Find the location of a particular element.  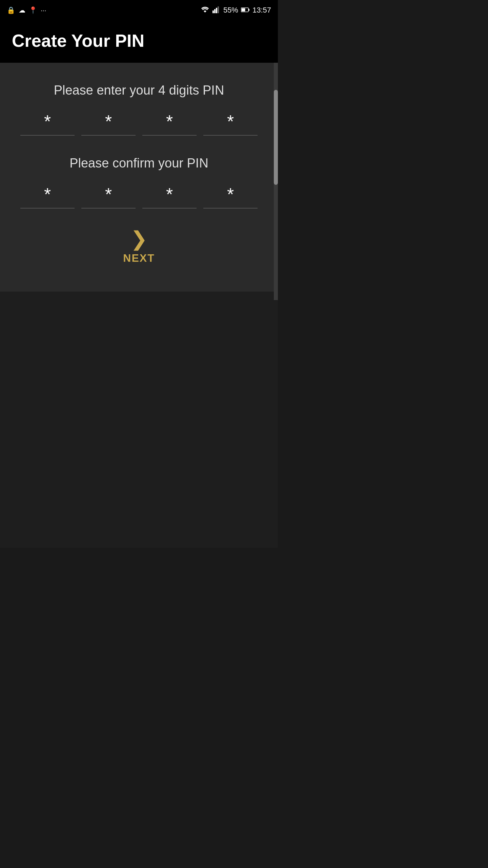

confirm-digit-4: * is located at coordinates (230, 194).